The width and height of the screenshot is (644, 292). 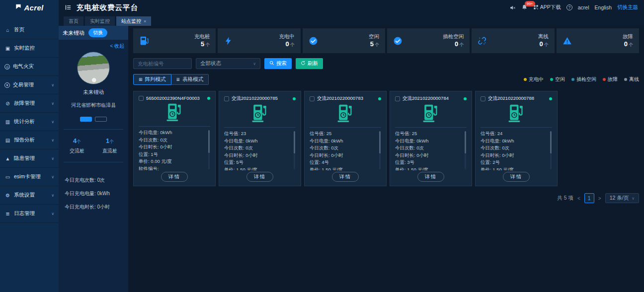 What do you see at coordinates (516, 150) in the screenshot?
I see `pile-detail-list: 信号值: 24今日电量: 0kWh今日次数: 0次今日时长: 0小时位置: 2号…` at bounding box center [516, 150].